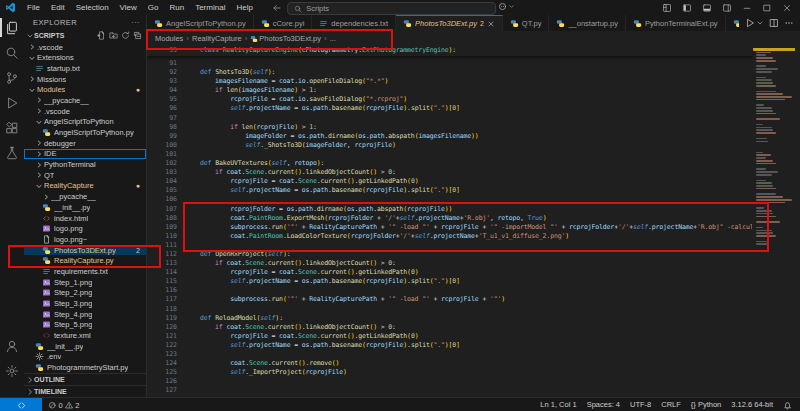 Image resolution: width=800 pixels, height=411 pixels. Describe the element at coordinates (450, 64) in the screenshot. I see `code-line-91: 91` at that location.